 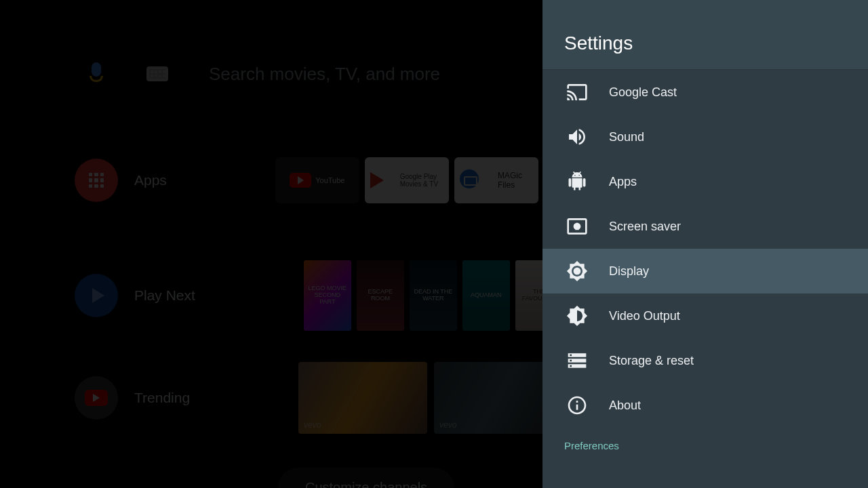 I want to click on volume-icon, so click(x=577, y=137).